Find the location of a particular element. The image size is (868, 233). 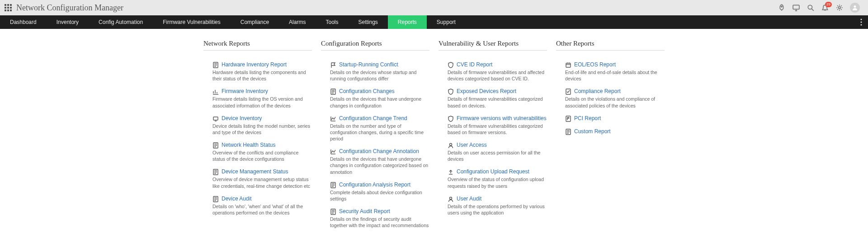

report-link: Configuration Change Trend is located at coordinates (373, 118).